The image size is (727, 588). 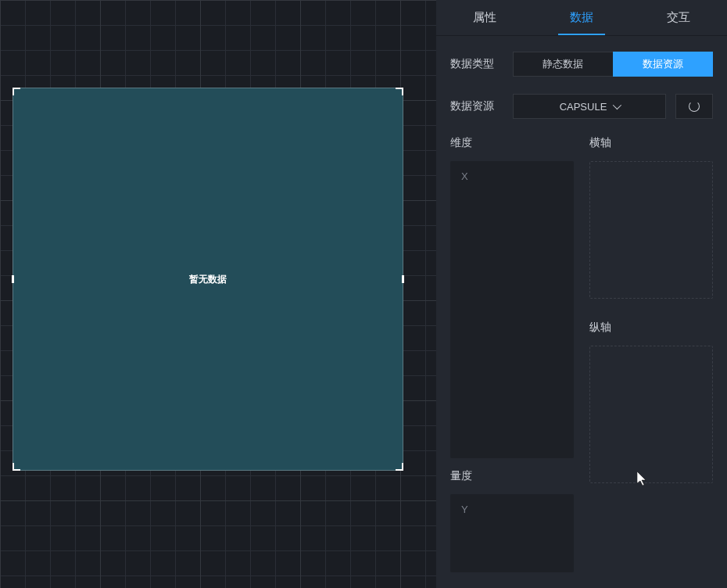 What do you see at coordinates (399, 467) in the screenshot?
I see `resize-handle-bottom-right` at bounding box center [399, 467].